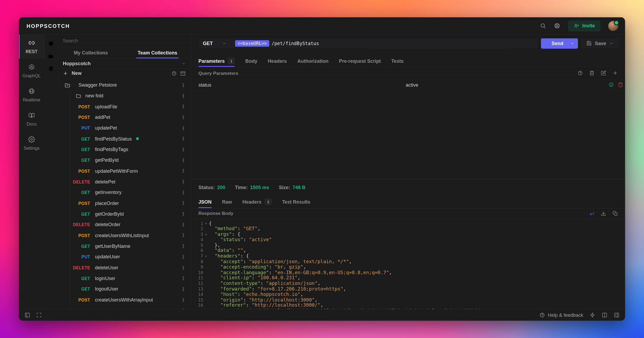  I want to click on collections-icon, so click(51, 56).